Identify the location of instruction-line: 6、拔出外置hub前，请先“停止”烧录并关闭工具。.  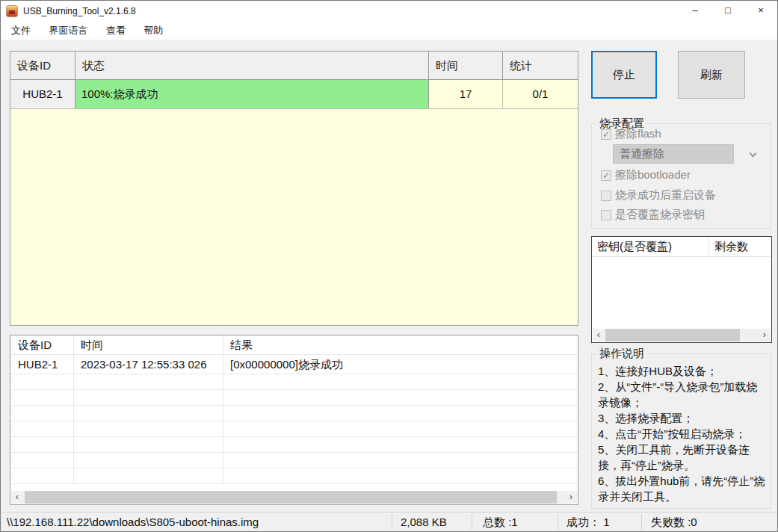
(683, 489).